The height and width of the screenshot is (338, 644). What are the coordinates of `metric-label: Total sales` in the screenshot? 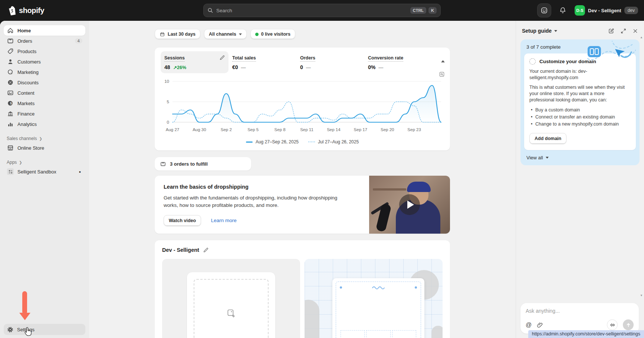 It's located at (244, 59).